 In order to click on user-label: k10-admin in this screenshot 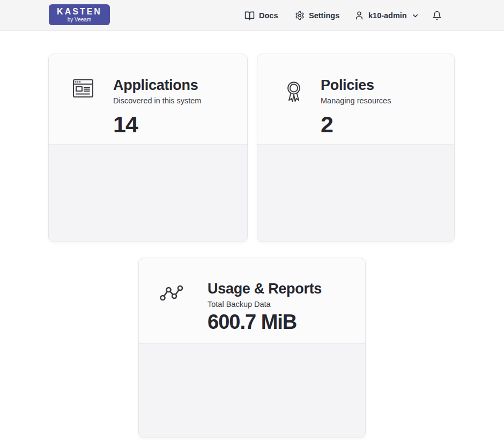, I will do `click(388, 16)`.